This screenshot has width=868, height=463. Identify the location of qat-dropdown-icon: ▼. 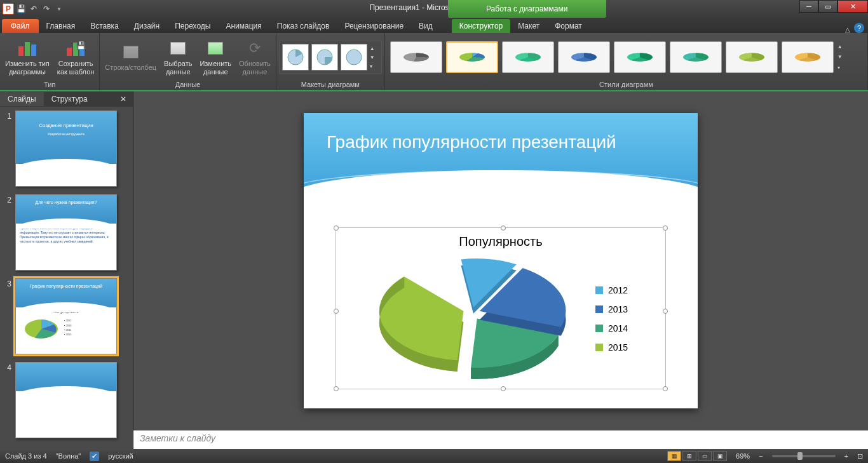
(59, 9).